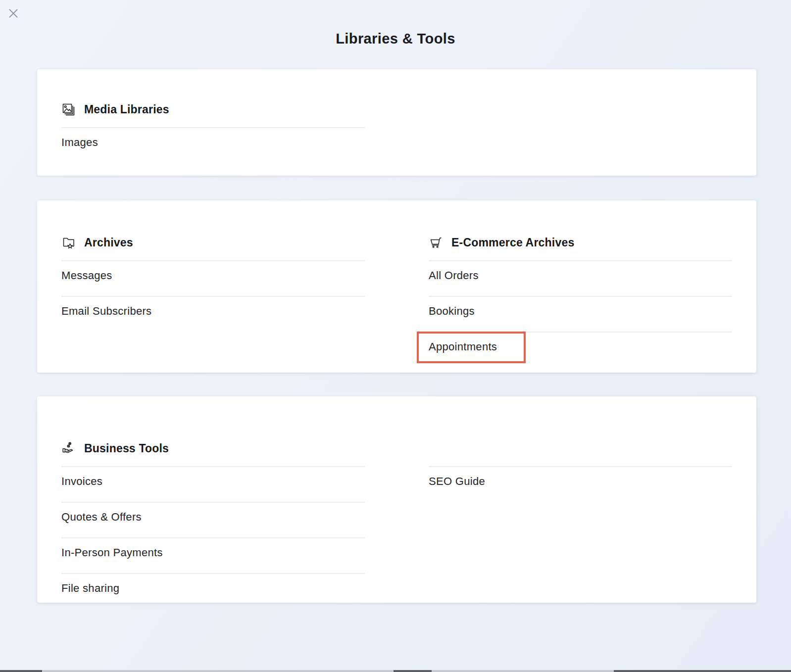  I want to click on menu-item-all-orders: All Orders, so click(580, 278).